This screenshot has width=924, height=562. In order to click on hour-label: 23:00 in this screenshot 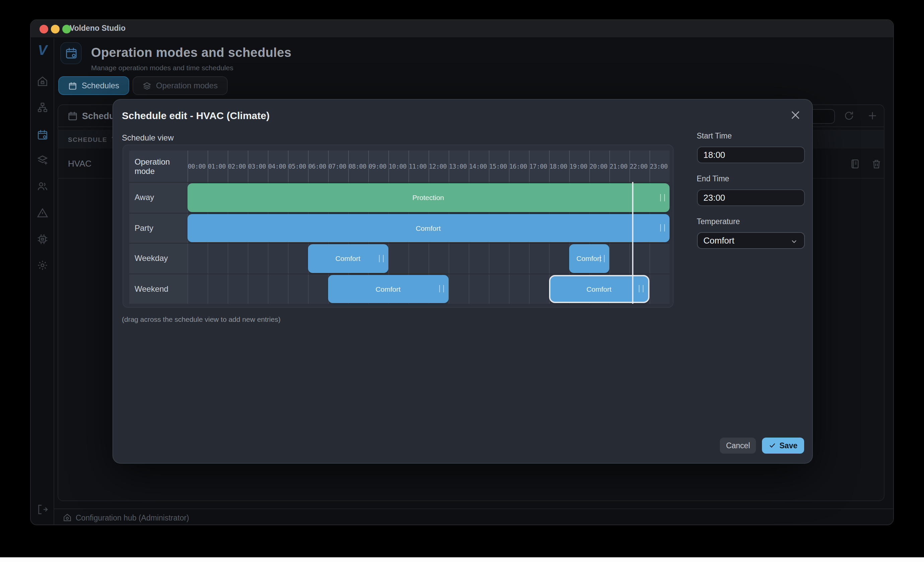, I will do `click(659, 166)`.